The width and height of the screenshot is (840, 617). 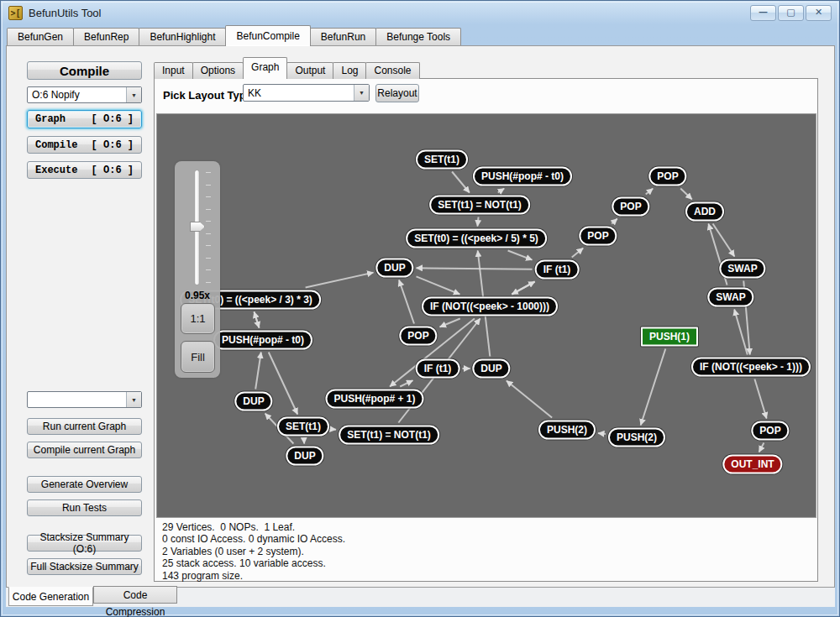 What do you see at coordinates (197, 227) in the screenshot?
I see `zoom-slider-thumb` at bounding box center [197, 227].